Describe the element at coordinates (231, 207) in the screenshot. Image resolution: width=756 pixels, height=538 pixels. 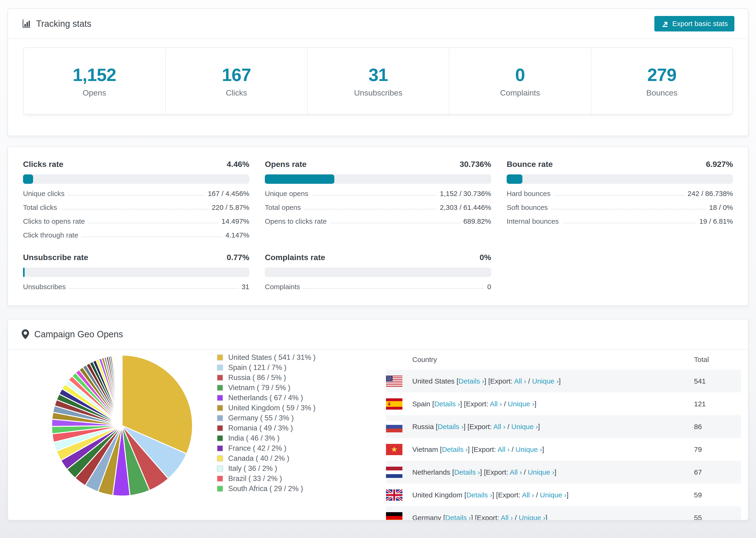
I see `rate-row-value: 220 / 5.87%` at that location.